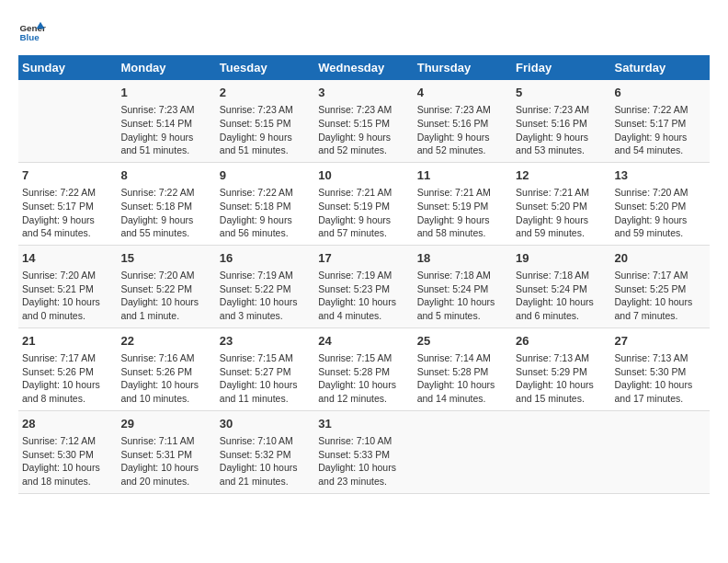  What do you see at coordinates (165, 462) in the screenshot?
I see `day-info: Sunrise: 7:11 AM Sunset: 5:31 PM Dayligh…` at bounding box center [165, 462].